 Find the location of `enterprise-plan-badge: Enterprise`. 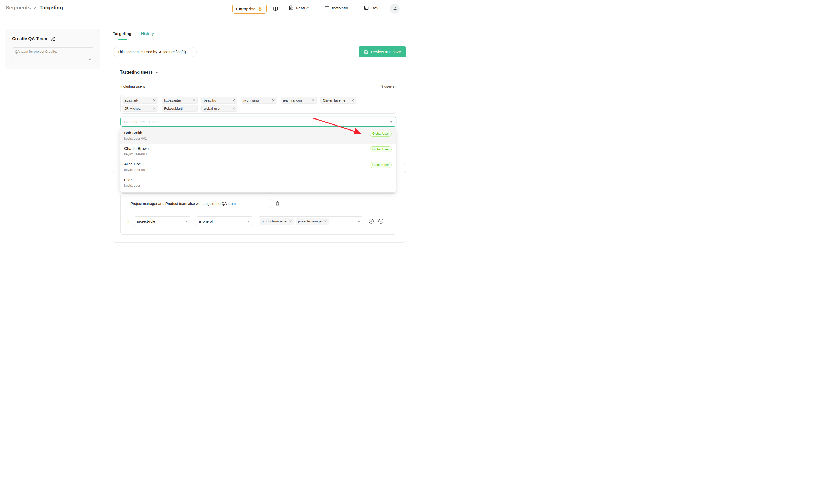

enterprise-plan-badge: Enterprise is located at coordinates (249, 9).